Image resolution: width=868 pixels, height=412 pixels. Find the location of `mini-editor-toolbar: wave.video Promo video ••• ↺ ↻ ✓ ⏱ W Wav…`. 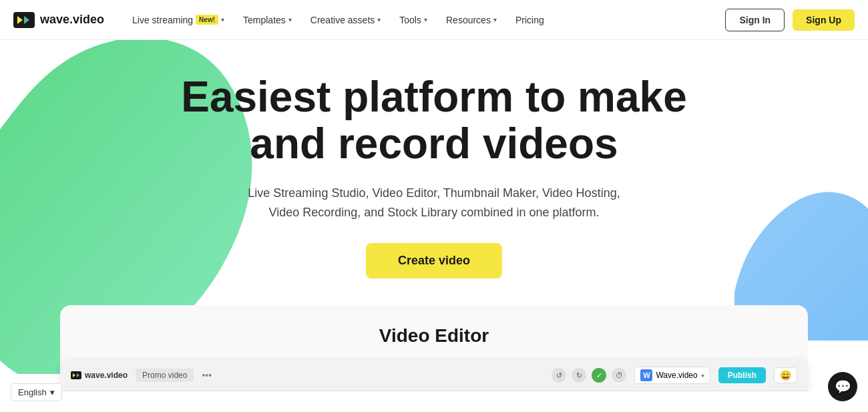

mini-editor-toolbar: wave.video Promo video ••• ↺ ↻ ✓ ⏱ W Wav… is located at coordinates (434, 375).